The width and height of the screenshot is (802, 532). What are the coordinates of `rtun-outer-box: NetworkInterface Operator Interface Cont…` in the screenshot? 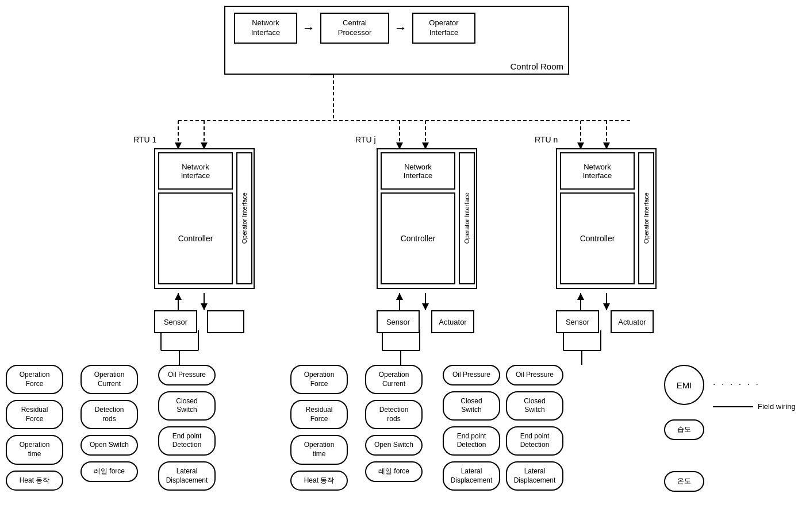 It's located at (606, 218).